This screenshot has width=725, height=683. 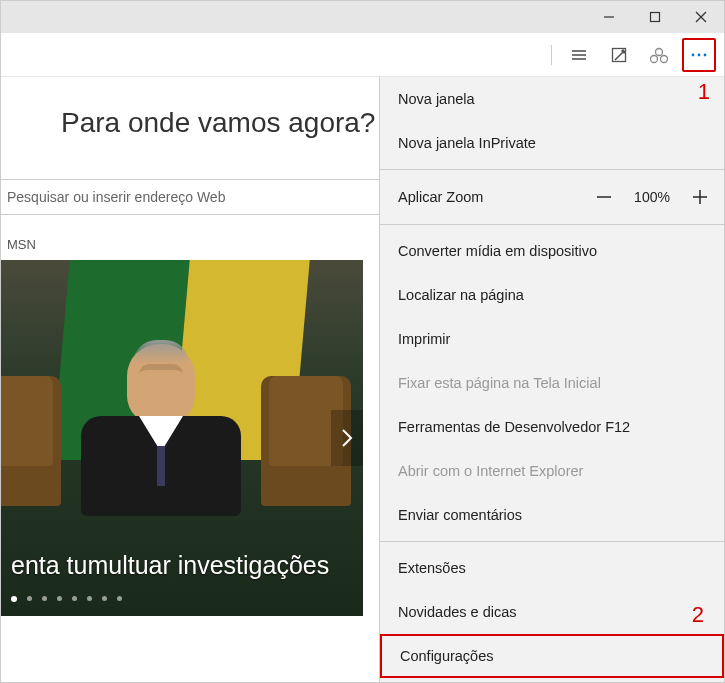 I want to click on menu-find: Localizar na página, so click(x=552, y=295).